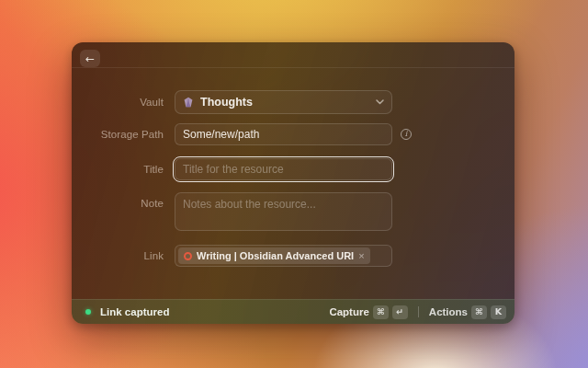 Image resolution: width=588 pixels, height=368 pixels. Describe the element at coordinates (293, 311) in the screenshot. I see `footer-bar: Link captured Capture ⌘ ↵ Actions ⌘ K` at that location.